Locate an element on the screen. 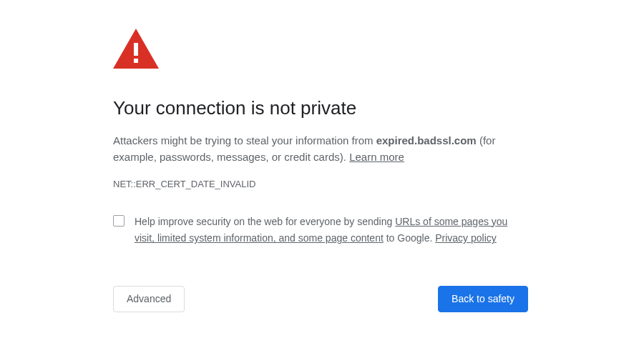 The width and height of the screenshot is (644, 358). optin-label: Help improve security on the web for eve… is located at coordinates (331, 231).